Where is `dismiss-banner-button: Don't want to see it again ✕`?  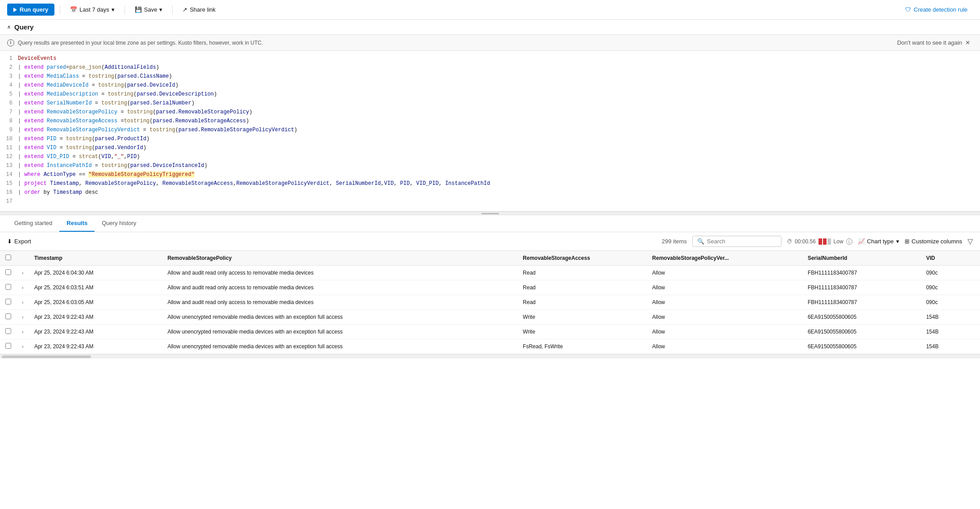 dismiss-banner-button: Don't want to see it again ✕ is located at coordinates (934, 43).